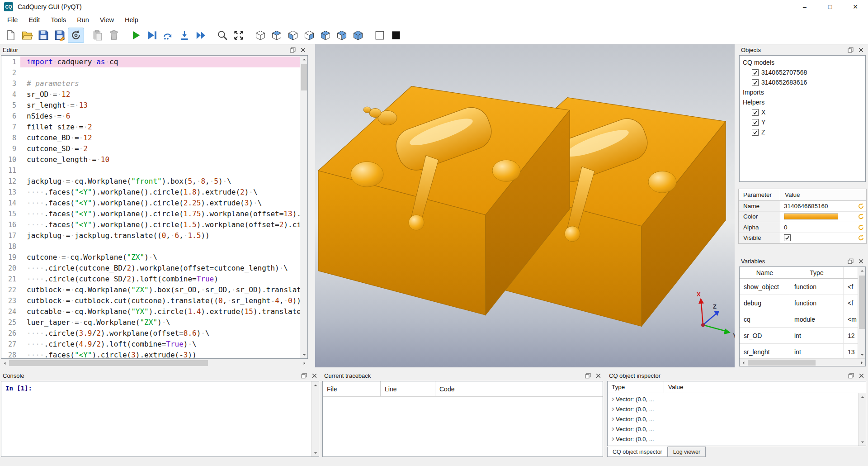 The width and height of the screenshot is (868, 466). I want to click on toolbar-save-as-button, so click(60, 35).